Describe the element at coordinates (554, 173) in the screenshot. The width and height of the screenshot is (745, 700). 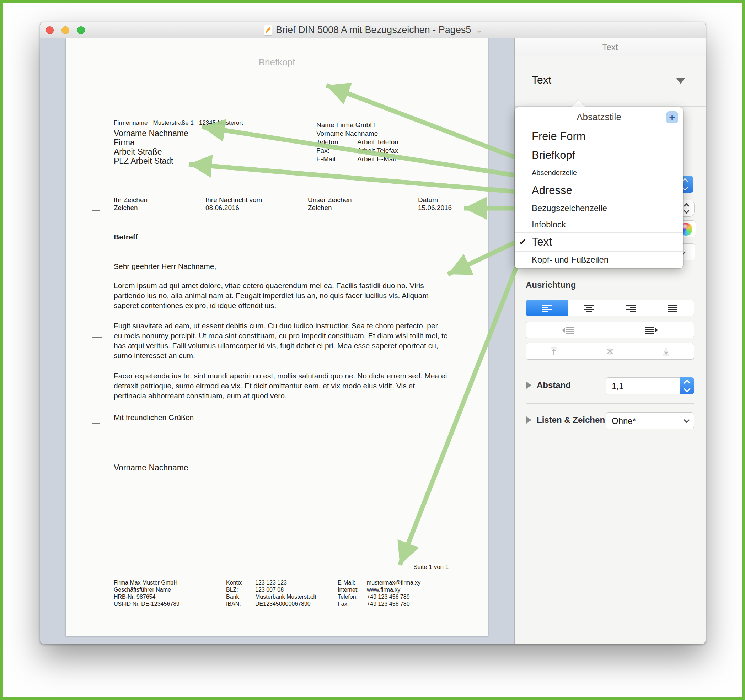
I see `style-item-label: Absenderzeile` at that location.